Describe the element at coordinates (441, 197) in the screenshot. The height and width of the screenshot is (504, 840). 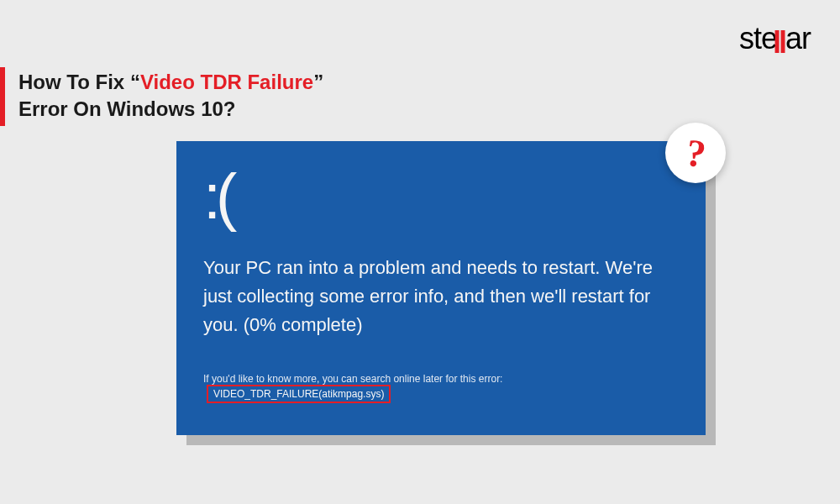
I see `sad-face-icon: :(` at that location.